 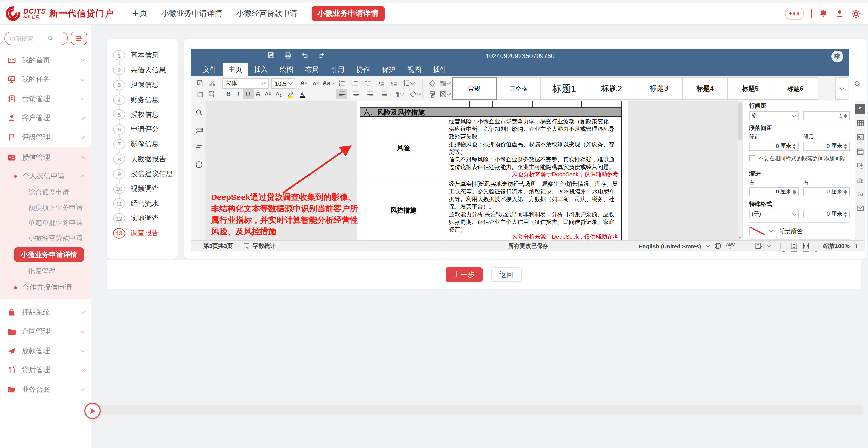 I want to click on step-item: 12 实地调查, so click(x=142, y=219).